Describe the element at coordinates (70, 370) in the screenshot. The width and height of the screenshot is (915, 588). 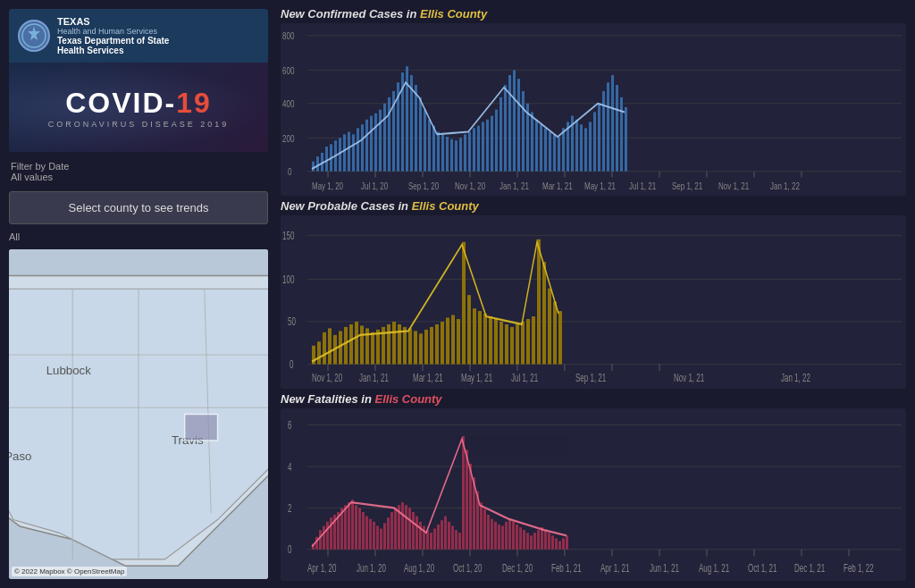
I see `svg-text: Lubbock` at that location.